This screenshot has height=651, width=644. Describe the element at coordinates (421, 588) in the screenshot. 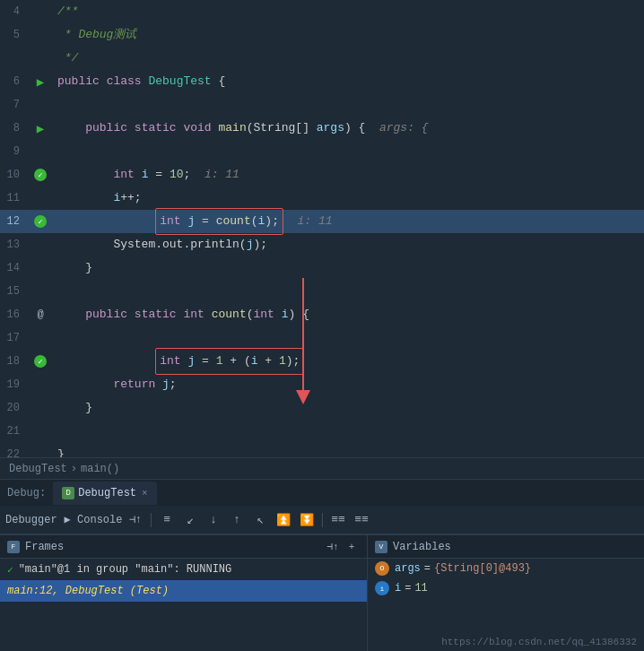

I see `var-value-i: 11` at that location.